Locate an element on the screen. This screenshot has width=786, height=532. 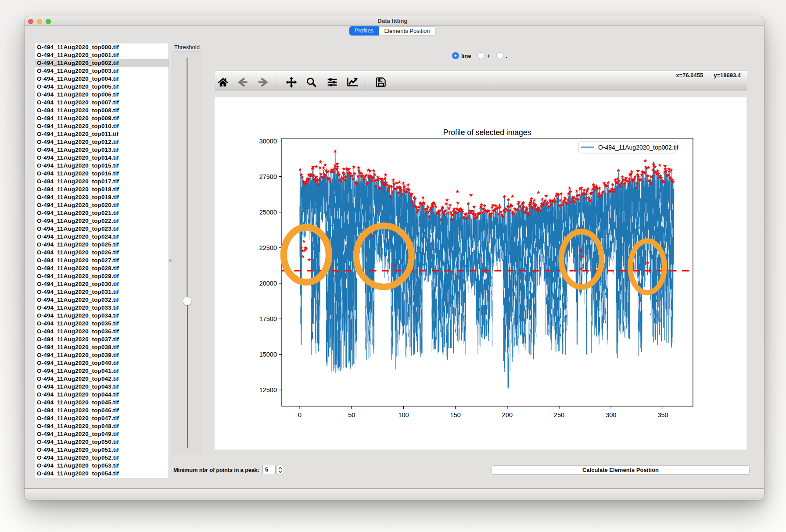
svg-text: 100 is located at coordinates (403, 415).